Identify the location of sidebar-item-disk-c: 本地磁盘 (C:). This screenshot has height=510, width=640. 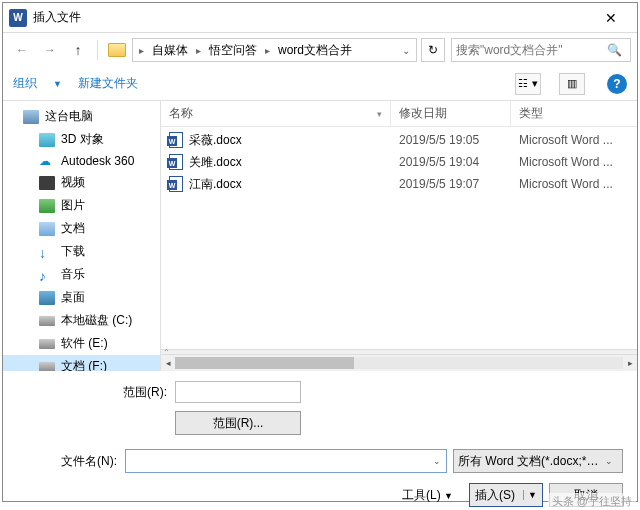
(82, 320).